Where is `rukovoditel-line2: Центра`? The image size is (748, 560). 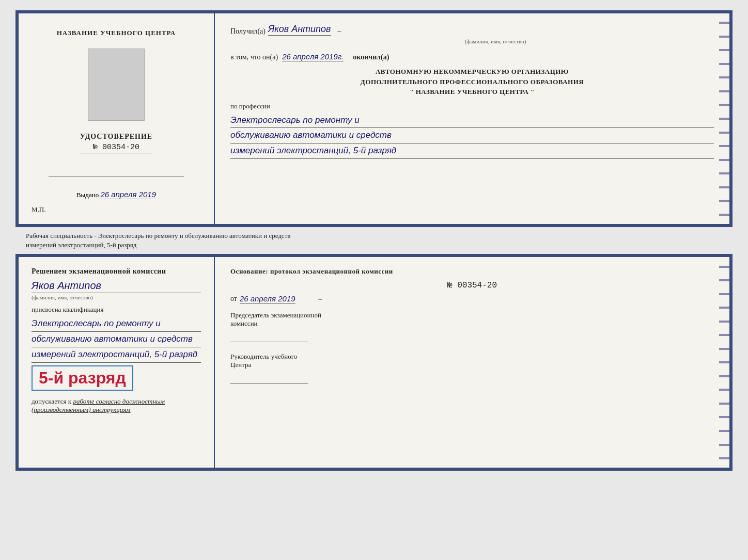
rukovoditel-line2: Центра is located at coordinates (472, 365).